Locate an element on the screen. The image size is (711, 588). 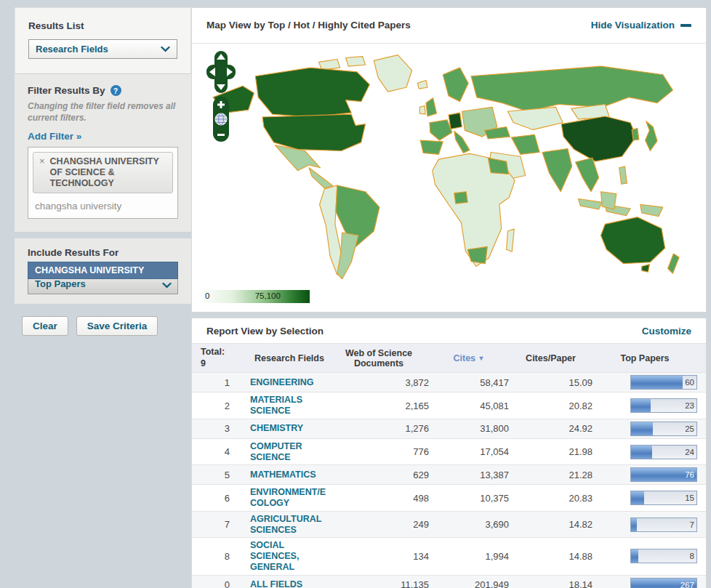
remove-icon: × is located at coordinates (42, 161).